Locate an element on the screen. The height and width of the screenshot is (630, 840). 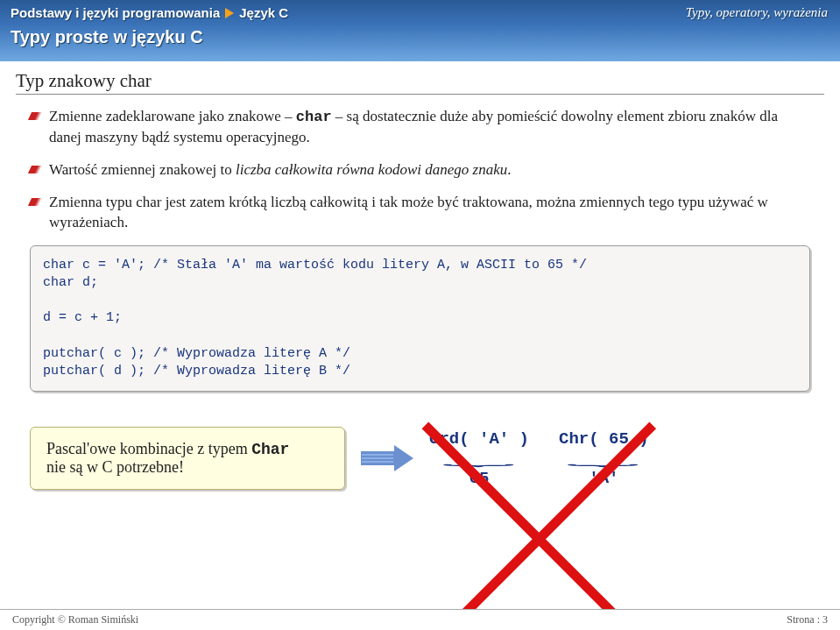
copyright-text: Copyright © Roman Simiński is located at coordinates (75, 620).